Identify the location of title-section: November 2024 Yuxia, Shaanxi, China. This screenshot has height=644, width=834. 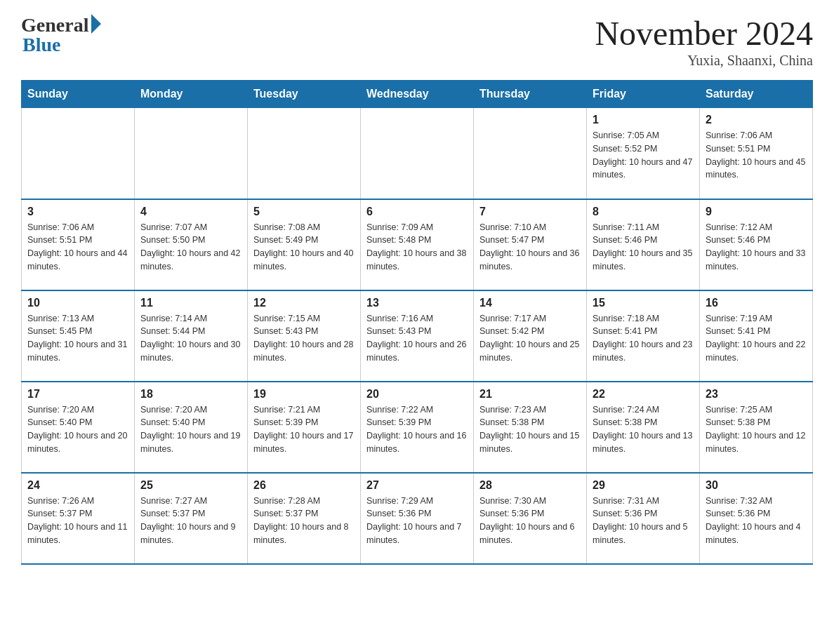
(703, 41).